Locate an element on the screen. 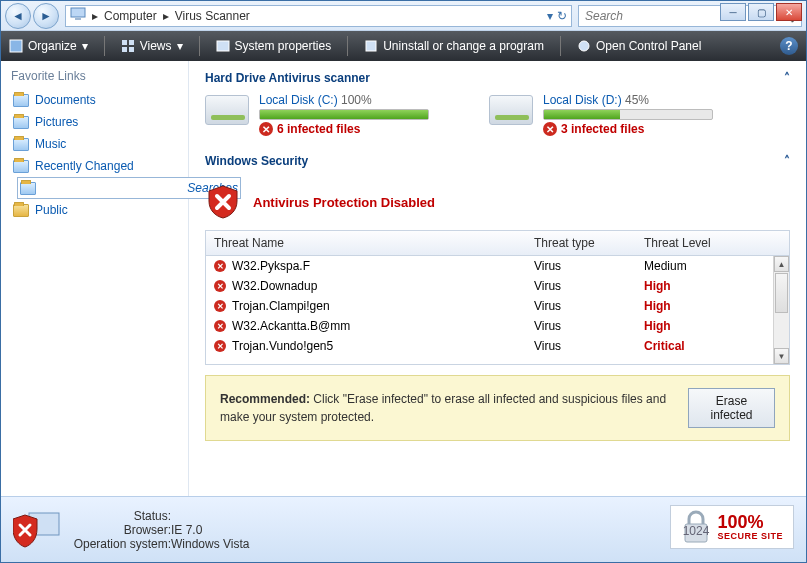 The width and height of the screenshot is (807, 563). address-dropdown-icon: ▾ is located at coordinates (550, 16).